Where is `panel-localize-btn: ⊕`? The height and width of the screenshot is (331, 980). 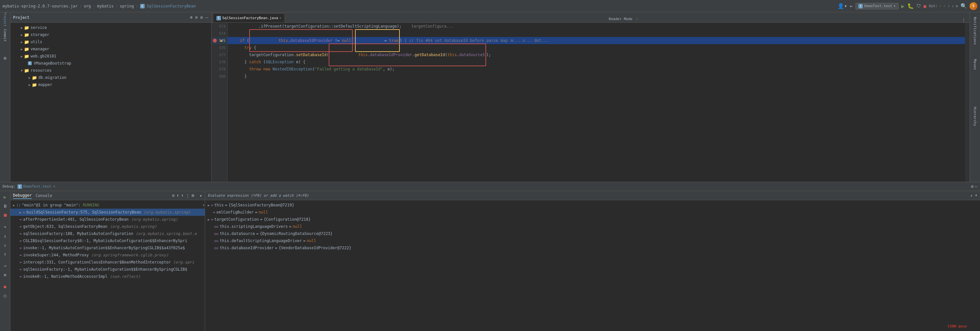
panel-localize-btn: ⊕ is located at coordinates (191, 18).